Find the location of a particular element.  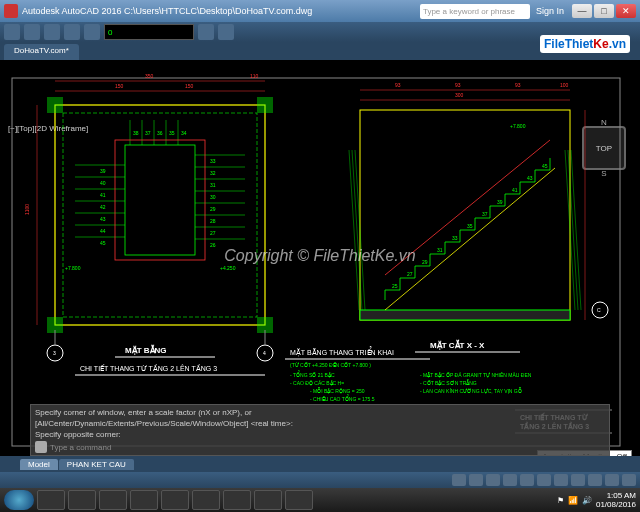

cmd-history-line: [All/Center/Dynamic/Extents/Previous/Sca… is located at coordinates (320, 424).